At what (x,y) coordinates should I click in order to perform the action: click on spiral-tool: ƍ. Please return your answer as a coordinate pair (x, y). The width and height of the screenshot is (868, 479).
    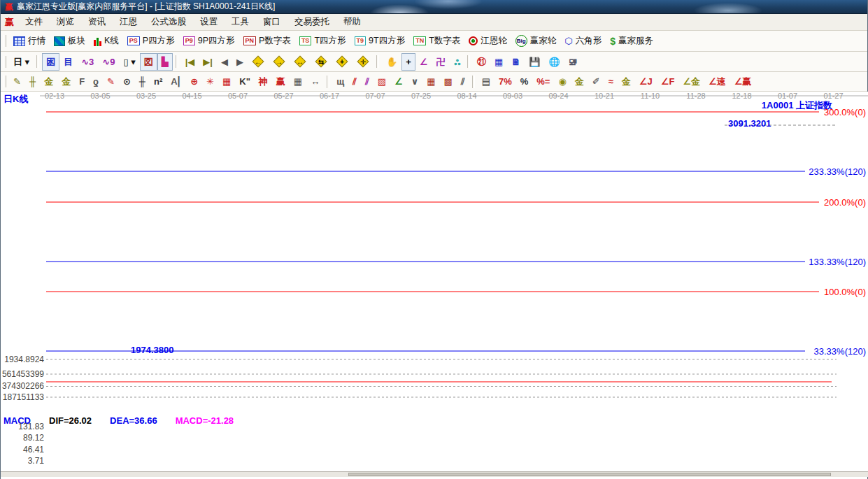
    Looking at the image, I should click on (96, 81).